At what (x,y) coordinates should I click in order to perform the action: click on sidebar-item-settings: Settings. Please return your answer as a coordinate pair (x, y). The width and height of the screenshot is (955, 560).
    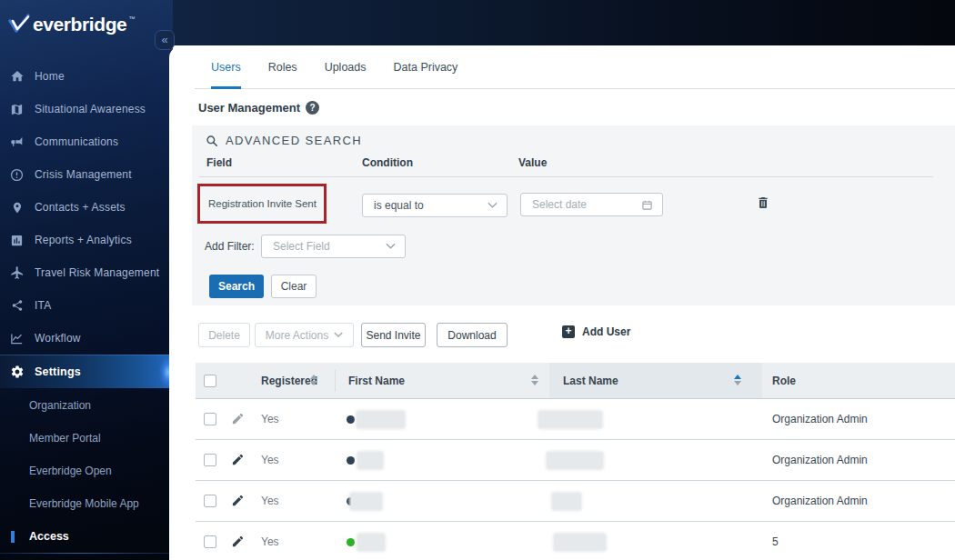
    Looking at the image, I should click on (86, 371).